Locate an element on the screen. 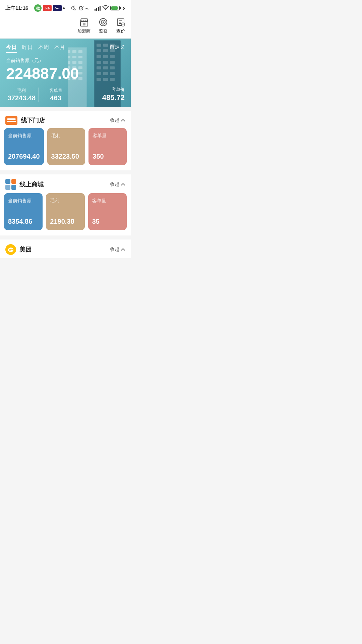 This screenshot has height=644, width=362. tab-week: 本周 is located at coordinates (44, 48).